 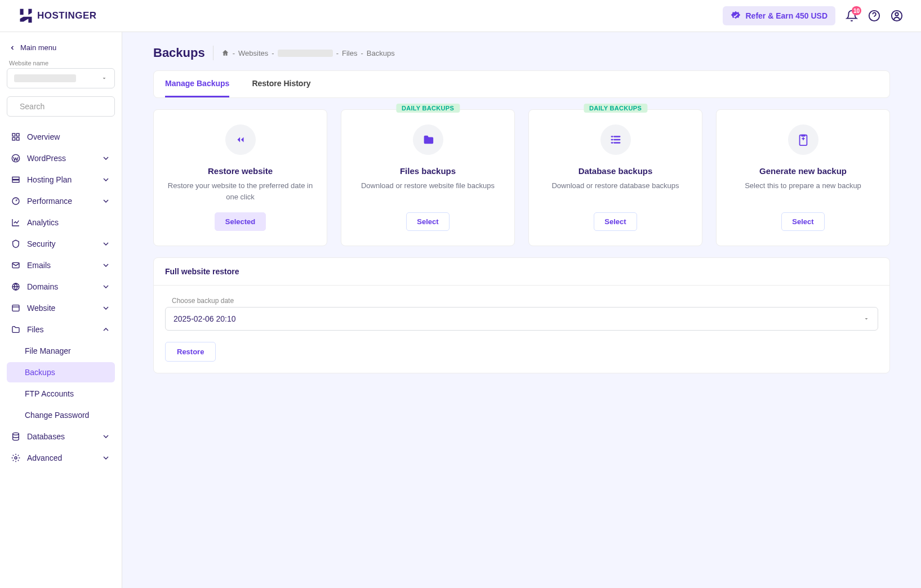 I want to click on sidebar: Main menu Website name Overview WordPres…, so click(x=61, y=310).